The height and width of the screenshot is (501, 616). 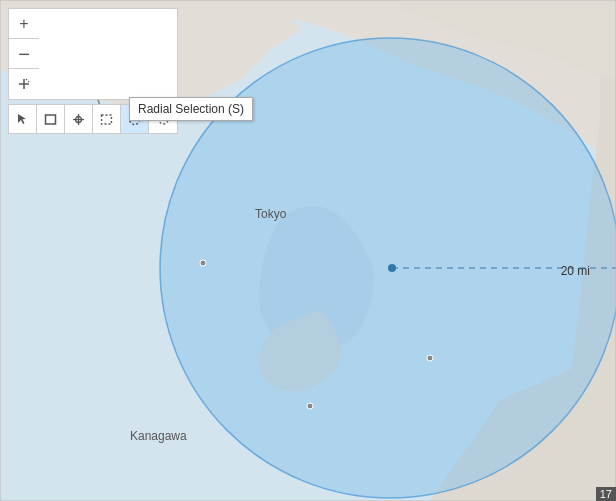 What do you see at coordinates (107, 119) in the screenshot?
I see `dotted-rect-select-button` at bounding box center [107, 119].